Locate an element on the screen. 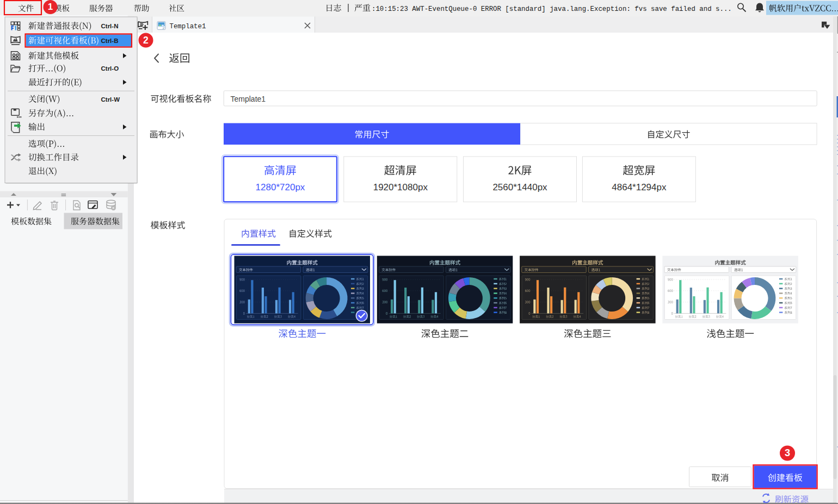 Image resolution: width=838 pixels, height=504 pixels. svg-text: 3 is located at coordinates (787, 453).